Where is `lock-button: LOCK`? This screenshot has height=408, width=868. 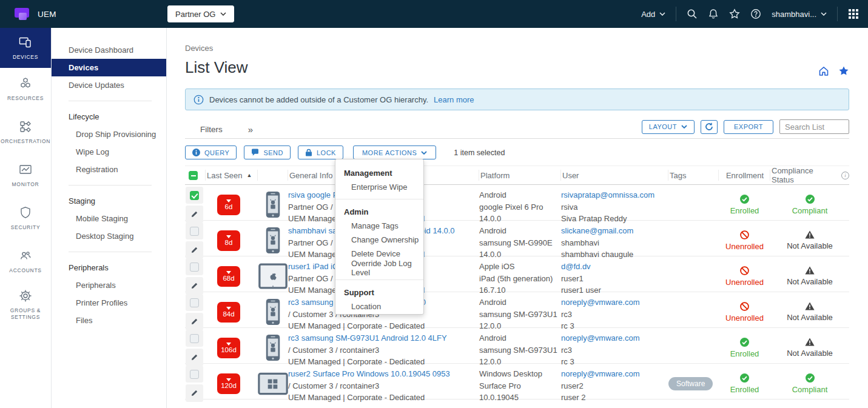
lock-button: LOCK is located at coordinates (320, 153).